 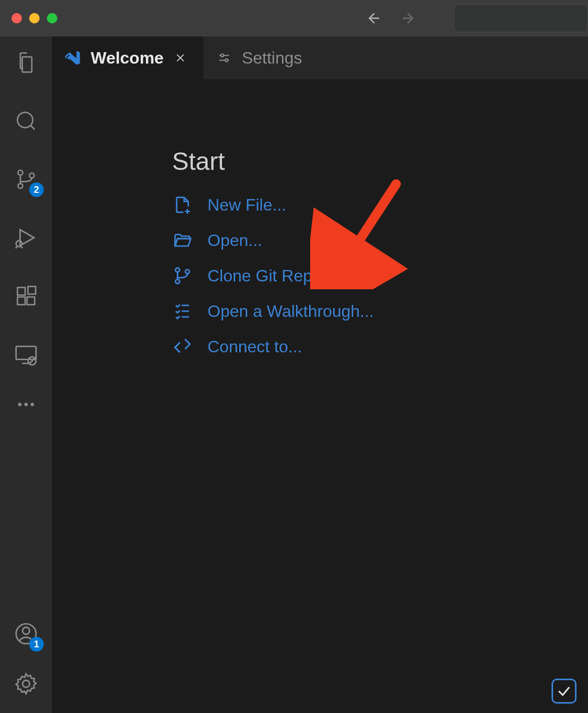 What do you see at coordinates (224, 58) in the screenshot?
I see `sliders-icon` at bounding box center [224, 58].